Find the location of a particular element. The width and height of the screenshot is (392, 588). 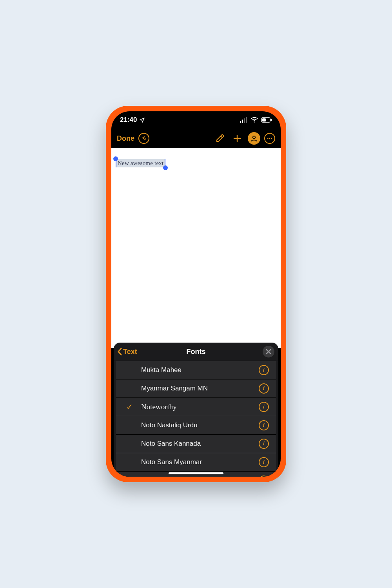

fonts-panel-header: Text Fonts is located at coordinates (196, 352).